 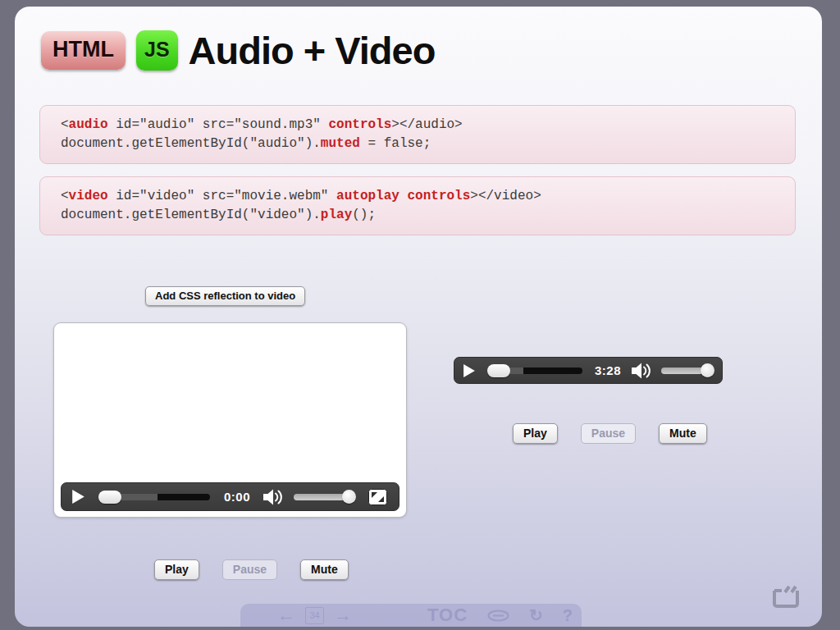 I want to click on next-slide-button: →, so click(x=343, y=615).